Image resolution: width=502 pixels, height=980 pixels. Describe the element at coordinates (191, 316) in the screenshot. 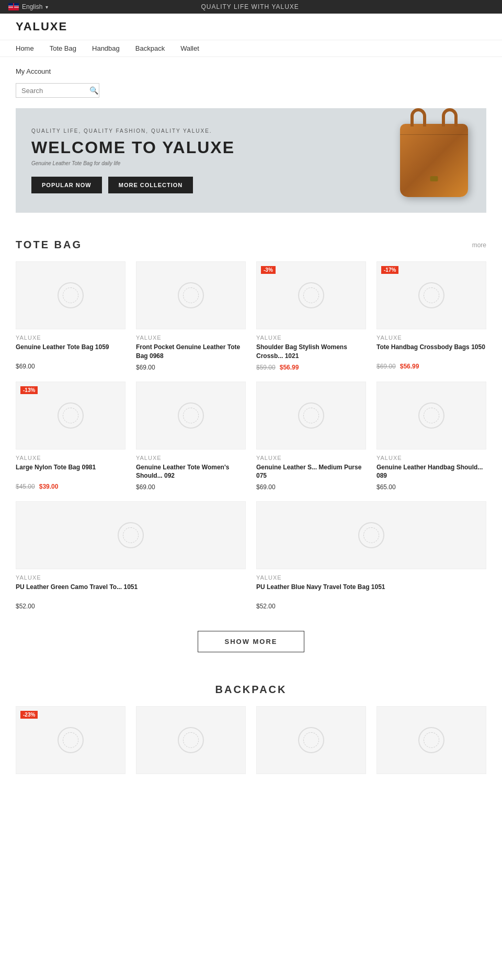

I see `product-card: YALUXE Front Pocket Genuine Leather Tote…` at that location.